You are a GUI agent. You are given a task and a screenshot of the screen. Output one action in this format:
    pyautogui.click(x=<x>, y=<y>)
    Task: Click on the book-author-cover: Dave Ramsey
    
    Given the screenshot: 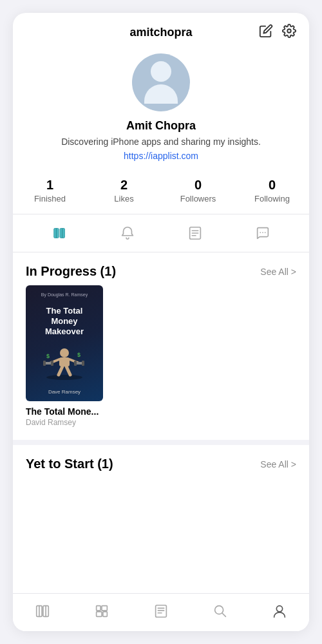 What is the action you would take?
    pyautogui.click(x=64, y=392)
    